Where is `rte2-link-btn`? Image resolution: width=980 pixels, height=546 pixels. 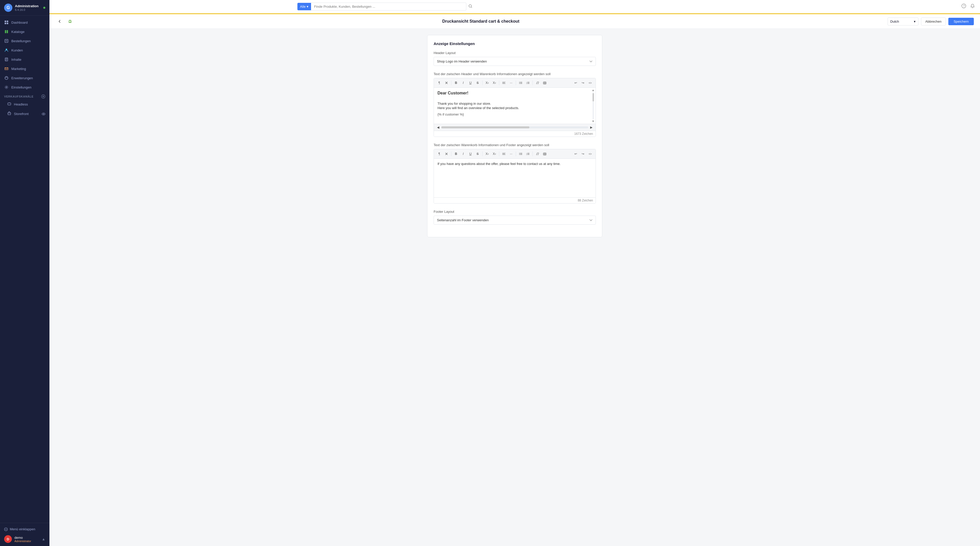 rte2-link-btn is located at coordinates (537, 154).